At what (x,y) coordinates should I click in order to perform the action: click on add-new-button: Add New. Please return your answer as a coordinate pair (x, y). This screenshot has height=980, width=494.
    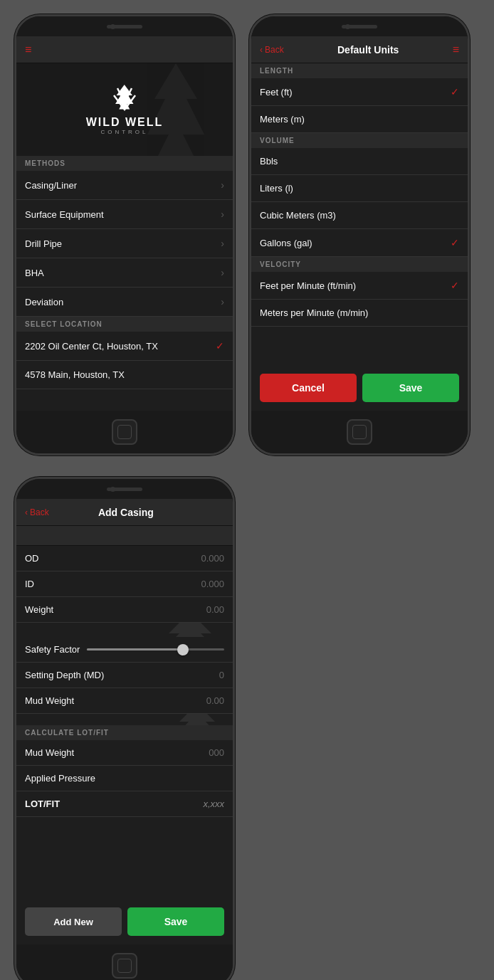
    Looking at the image, I should click on (73, 922).